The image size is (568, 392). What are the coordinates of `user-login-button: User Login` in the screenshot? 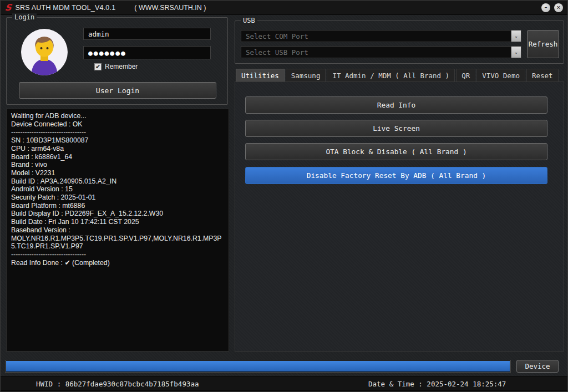 It's located at (118, 90).